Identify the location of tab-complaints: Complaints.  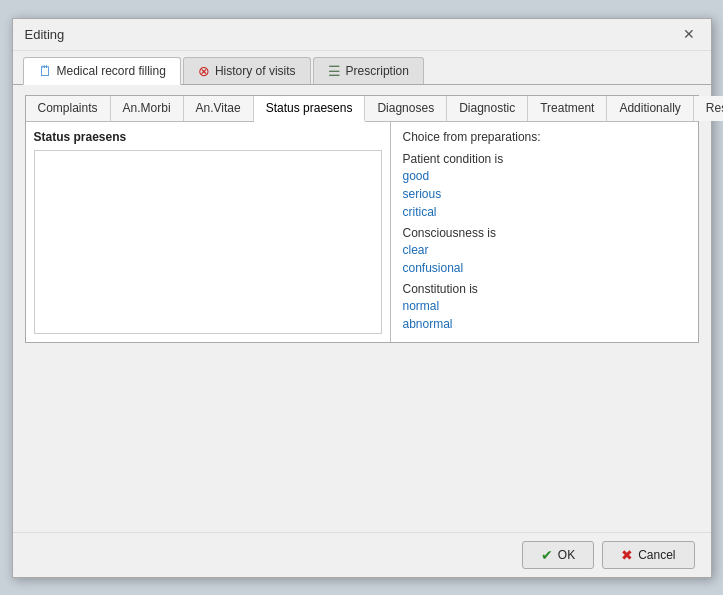
(68, 108).